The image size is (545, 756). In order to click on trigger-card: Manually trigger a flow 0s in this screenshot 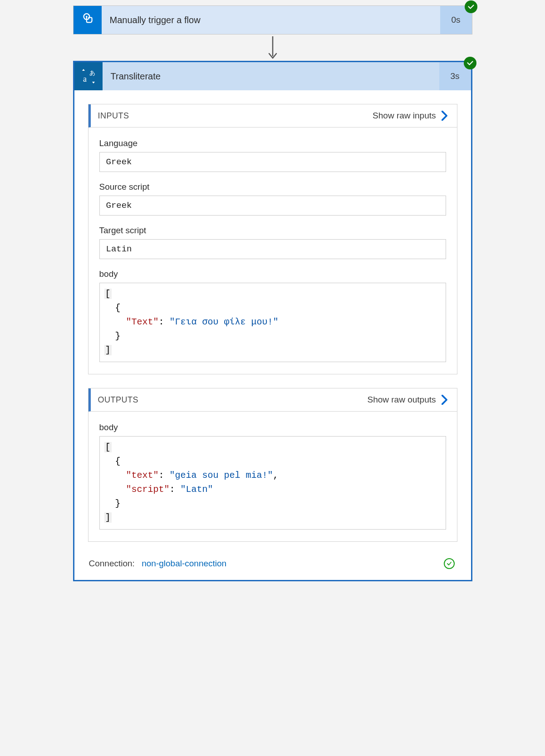, I will do `click(273, 20)`.